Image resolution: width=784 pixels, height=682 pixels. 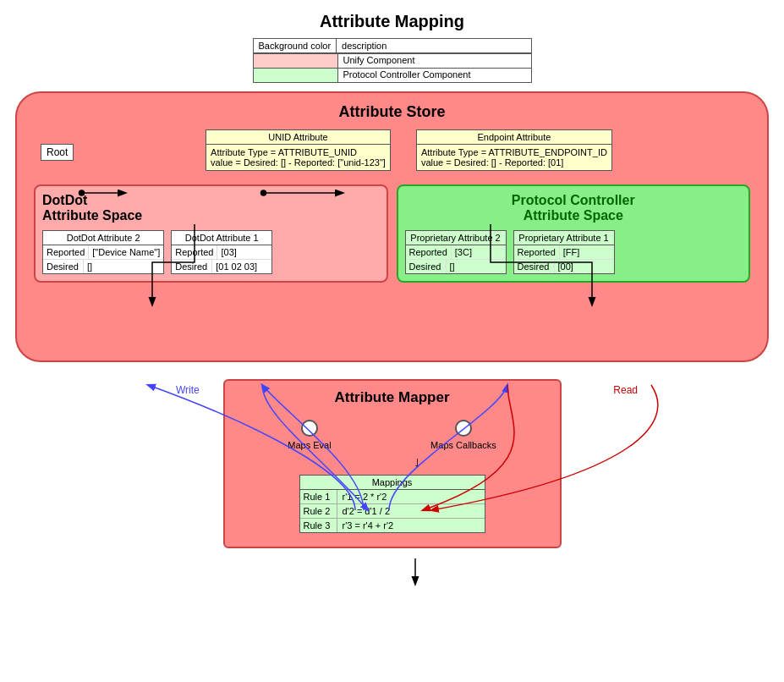 What do you see at coordinates (369, 525) in the screenshot?
I see `rule3-value: r'3 = r'4 + r'2` at bounding box center [369, 525].